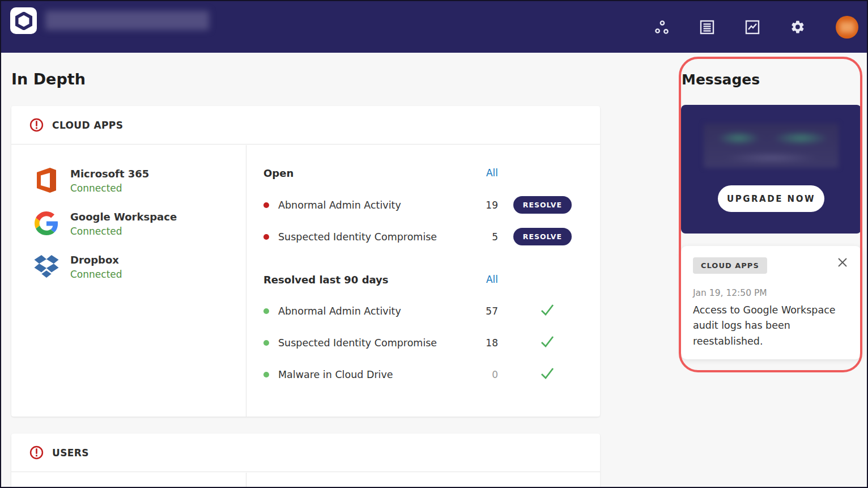 Image resolution: width=868 pixels, height=488 pixels. I want to click on blurred-avatar-initials, so click(847, 27).